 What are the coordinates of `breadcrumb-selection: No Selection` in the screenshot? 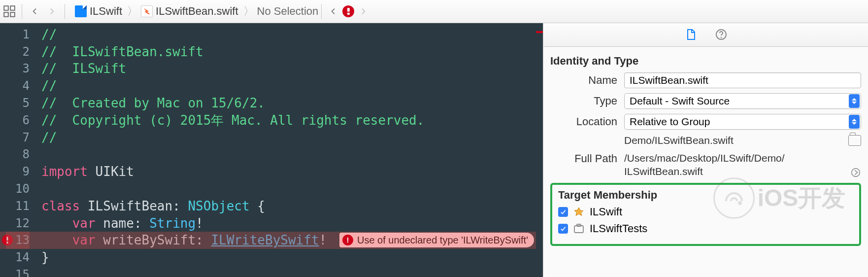 It's located at (288, 11).